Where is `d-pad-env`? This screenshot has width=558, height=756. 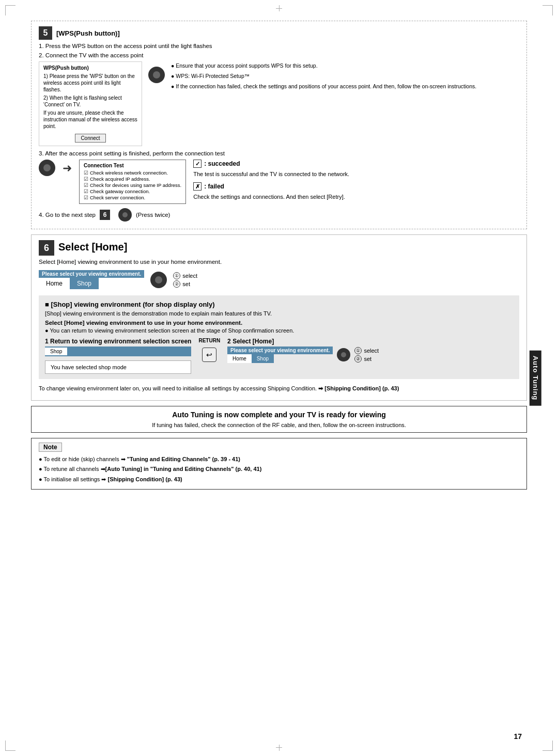
d-pad-env is located at coordinates (159, 280).